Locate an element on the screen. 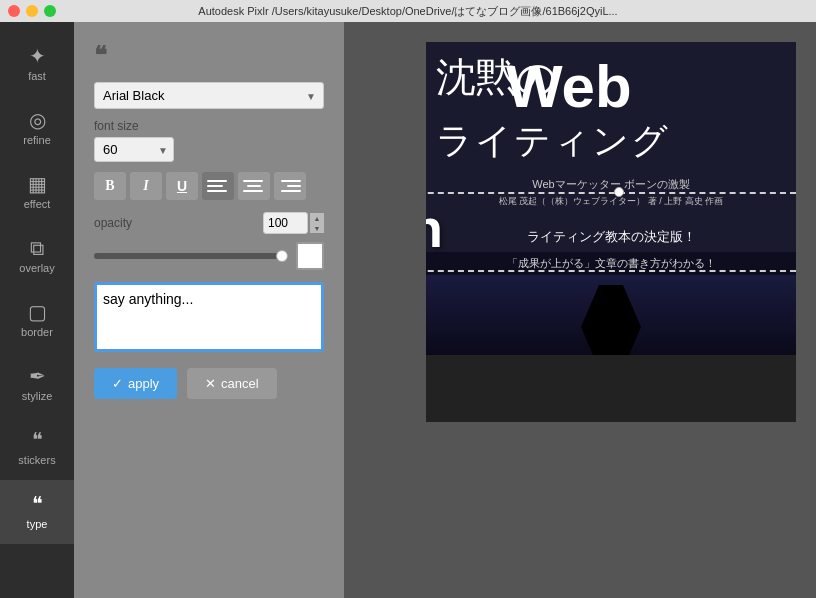 Image resolution: width=816 pixels, height=598 pixels. sidebar-label-border: border is located at coordinates (37, 332).